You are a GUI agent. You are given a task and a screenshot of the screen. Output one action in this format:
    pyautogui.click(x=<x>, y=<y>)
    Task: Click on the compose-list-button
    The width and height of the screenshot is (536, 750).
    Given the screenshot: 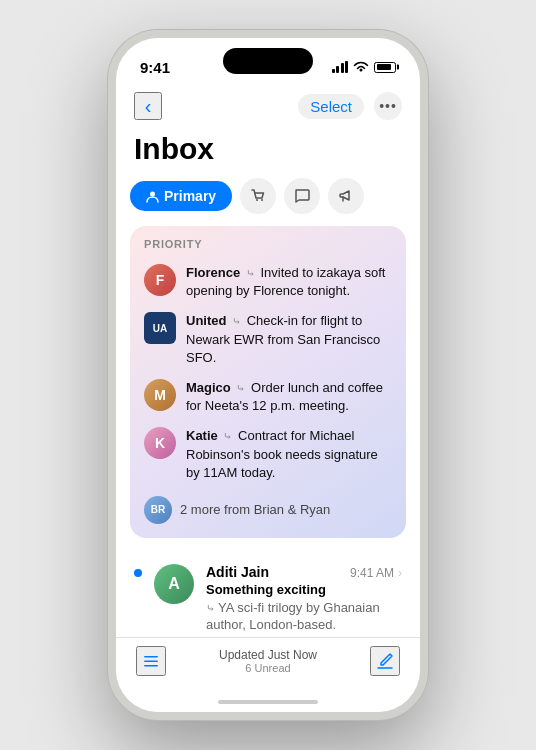 What is the action you would take?
    pyautogui.click(x=151, y=661)
    